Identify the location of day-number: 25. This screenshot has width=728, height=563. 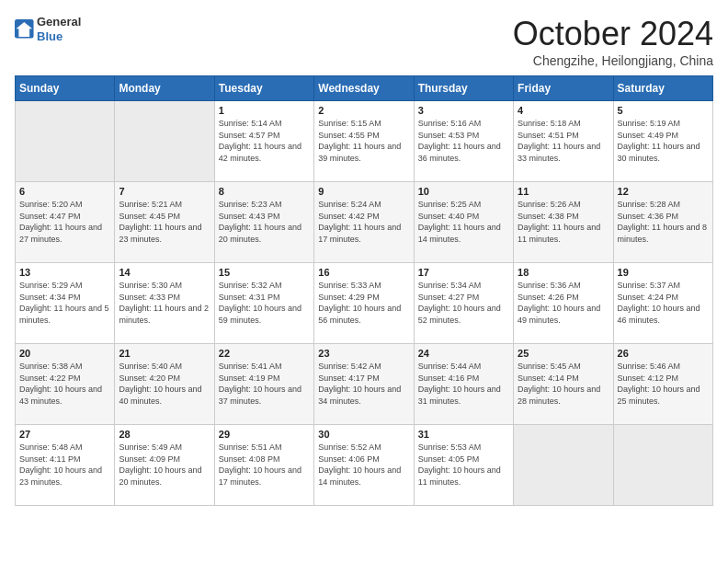
(563, 353).